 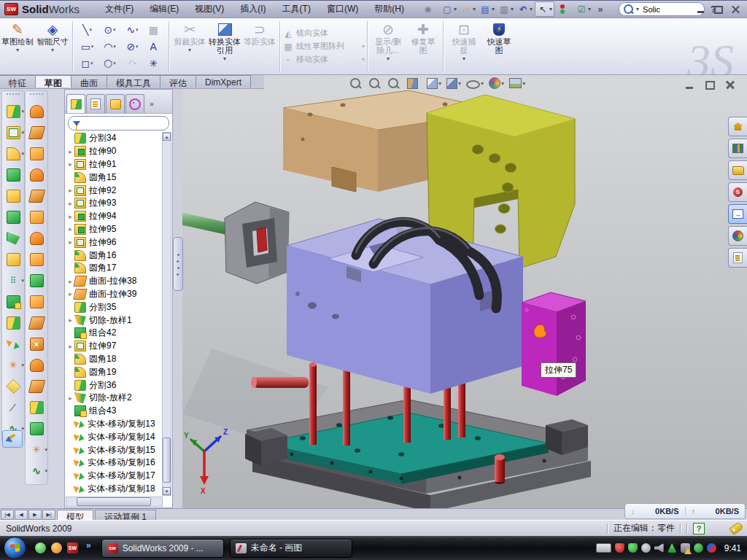 What do you see at coordinates (76, 104) in the screenshot?
I see `feature-manager-tab` at bounding box center [76, 104].